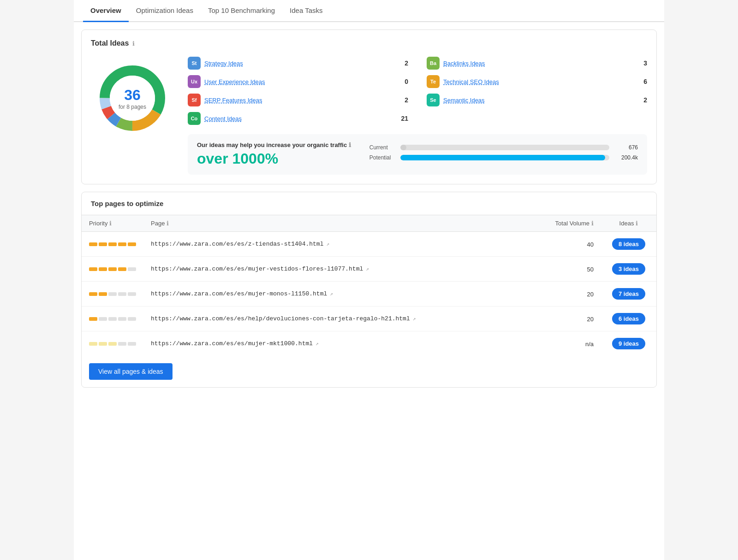  I want to click on ideas-badge-4: 9 ideas, so click(629, 344).